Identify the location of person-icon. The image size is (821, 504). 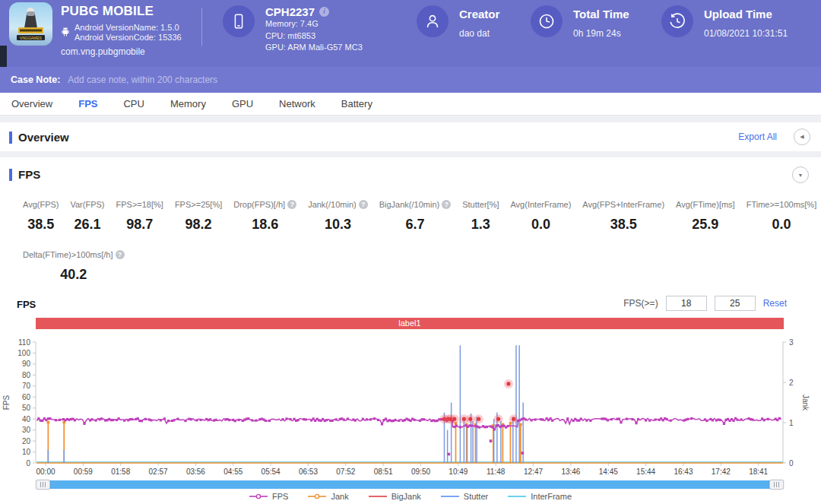
(433, 21).